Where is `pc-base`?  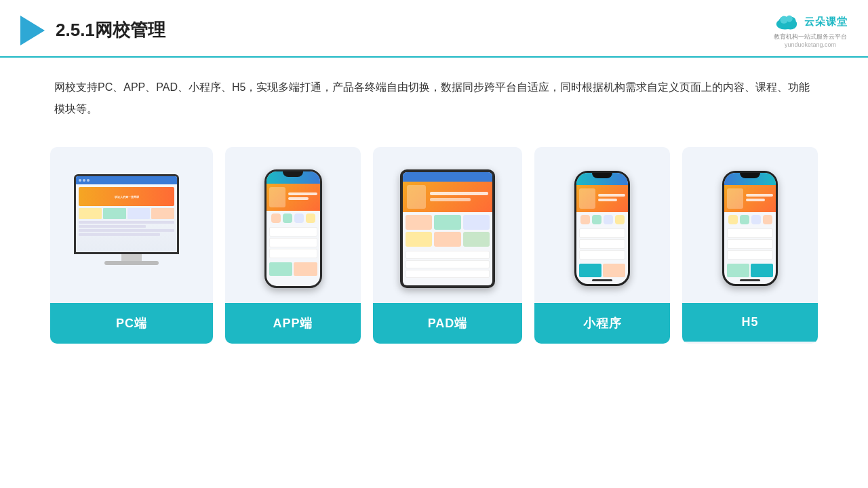
pc-base is located at coordinates (132, 263).